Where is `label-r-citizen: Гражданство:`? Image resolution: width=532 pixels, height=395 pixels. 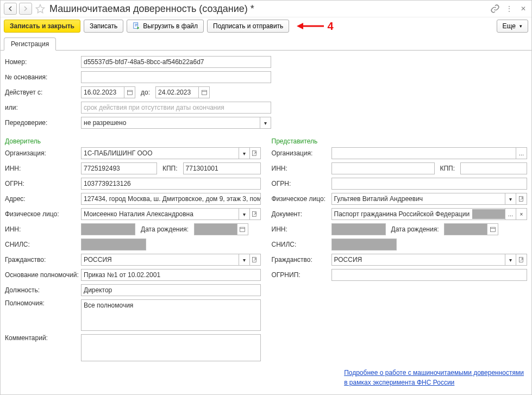 label-r-citizen: Гражданство: is located at coordinates (302, 260).